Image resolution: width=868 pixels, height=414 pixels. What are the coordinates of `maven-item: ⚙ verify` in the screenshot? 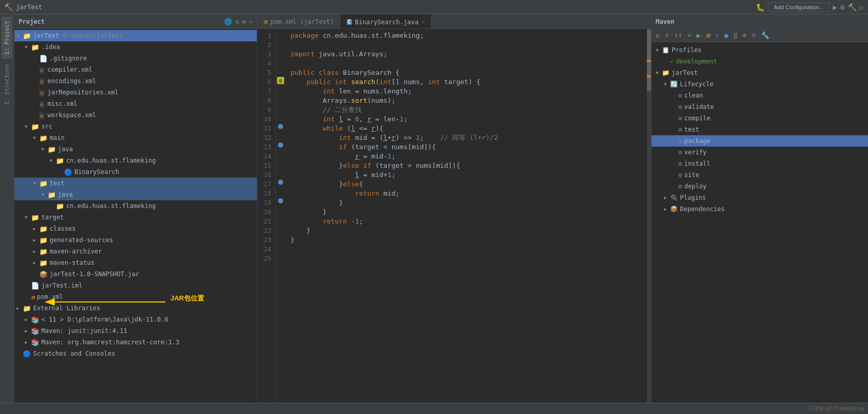 It's located at (760, 152).